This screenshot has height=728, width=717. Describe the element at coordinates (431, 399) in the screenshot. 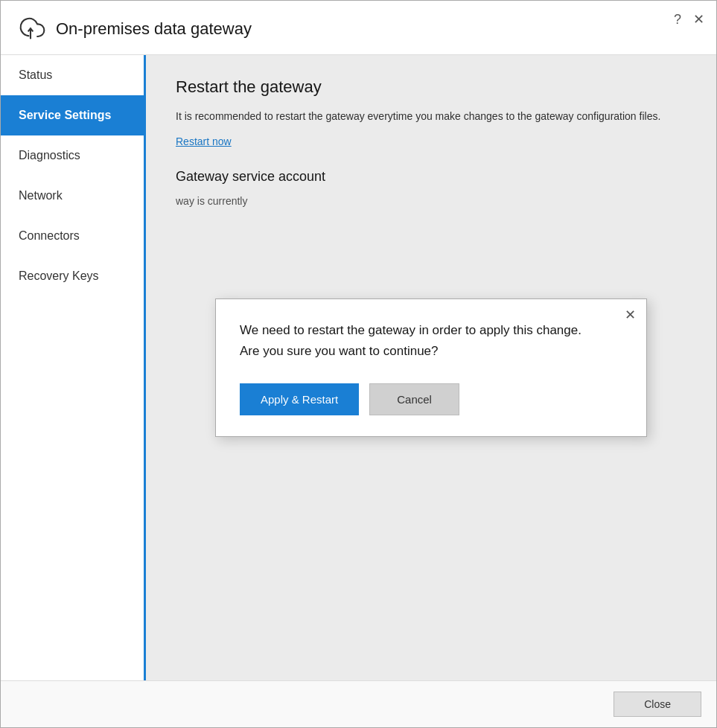

I see `dialog-buttons: Apply & Restart Cancel` at that location.